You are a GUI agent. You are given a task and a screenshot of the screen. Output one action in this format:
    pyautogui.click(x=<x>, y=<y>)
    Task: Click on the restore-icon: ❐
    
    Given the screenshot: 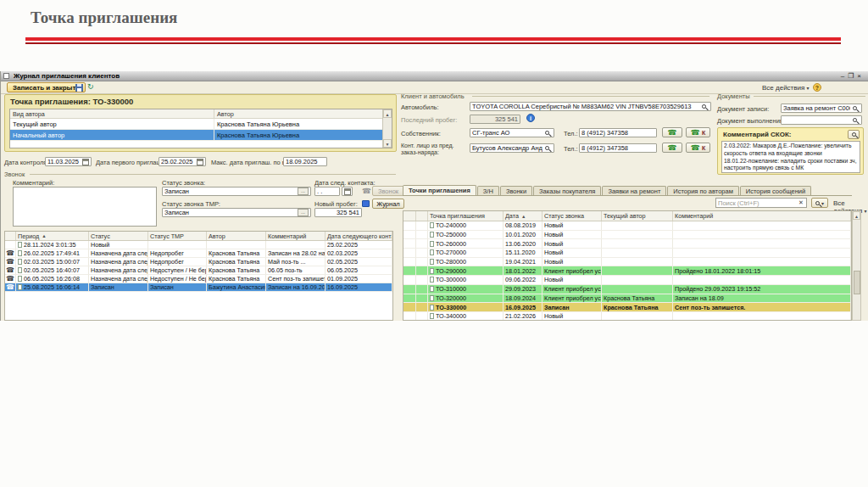 What is the action you would take?
    pyautogui.click(x=853, y=76)
    